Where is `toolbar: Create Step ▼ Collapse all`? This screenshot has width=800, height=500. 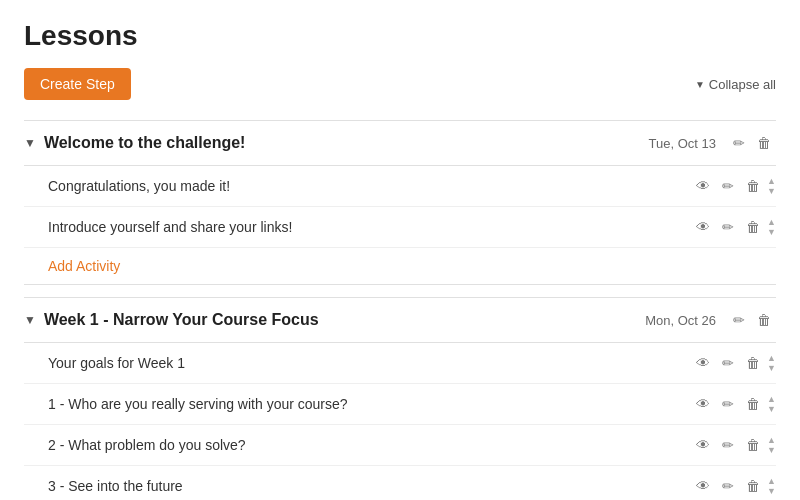
toolbar: Create Step ▼ Collapse all is located at coordinates (400, 84).